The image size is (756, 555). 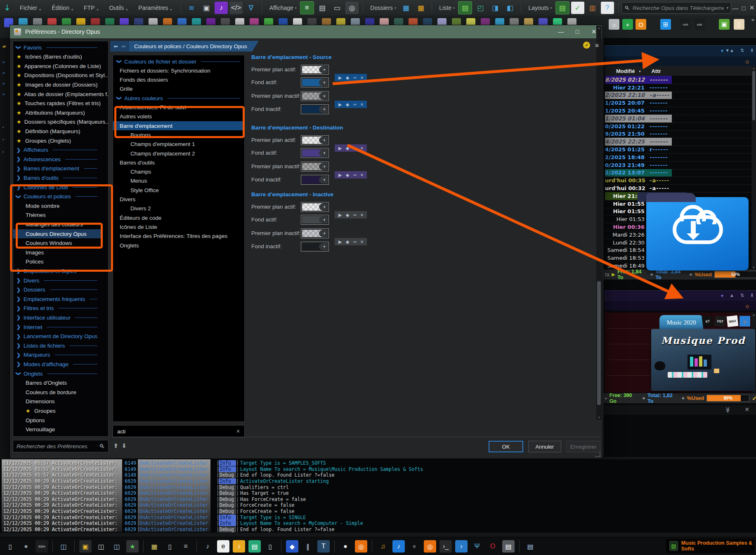 I want to click on search-input: 🔍︎ Recherche Opus dans Téléchargements ▾, so click(x=676, y=8).